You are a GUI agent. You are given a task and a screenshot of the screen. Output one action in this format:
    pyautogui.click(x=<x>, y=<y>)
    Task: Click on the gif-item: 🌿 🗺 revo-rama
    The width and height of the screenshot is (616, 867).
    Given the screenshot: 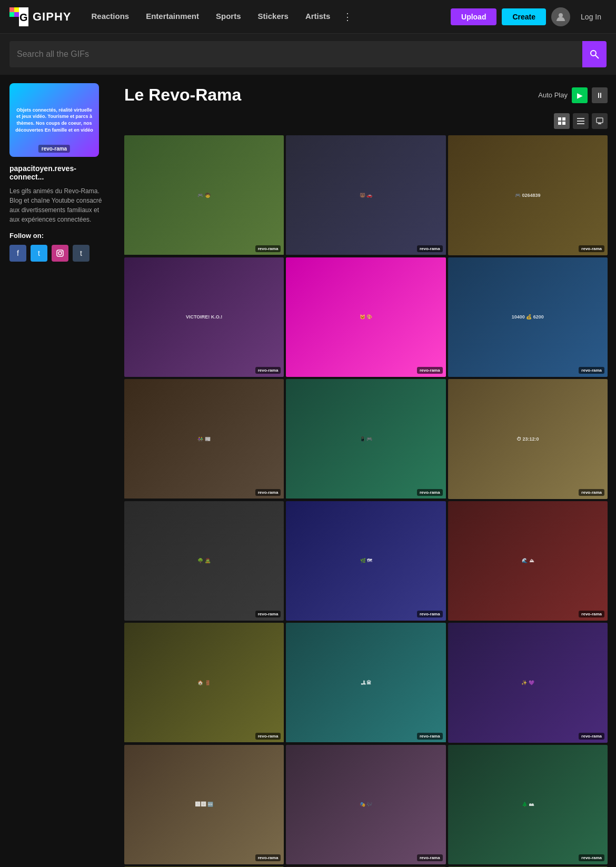 What is the action you would take?
    pyautogui.click(x=365, y=561)
    